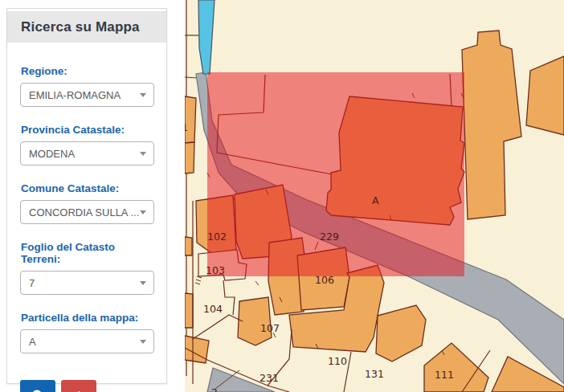 This screenshot has height=392, width=564. Describe the element at coordinates (88, 130) in the screenshot. I see `provincia-label: Provincia Catastale:` at that location.